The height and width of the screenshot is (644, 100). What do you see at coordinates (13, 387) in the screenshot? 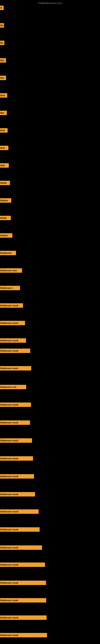
I see `bar-item: Bottleneck rest` at bounding box center [13, 387].